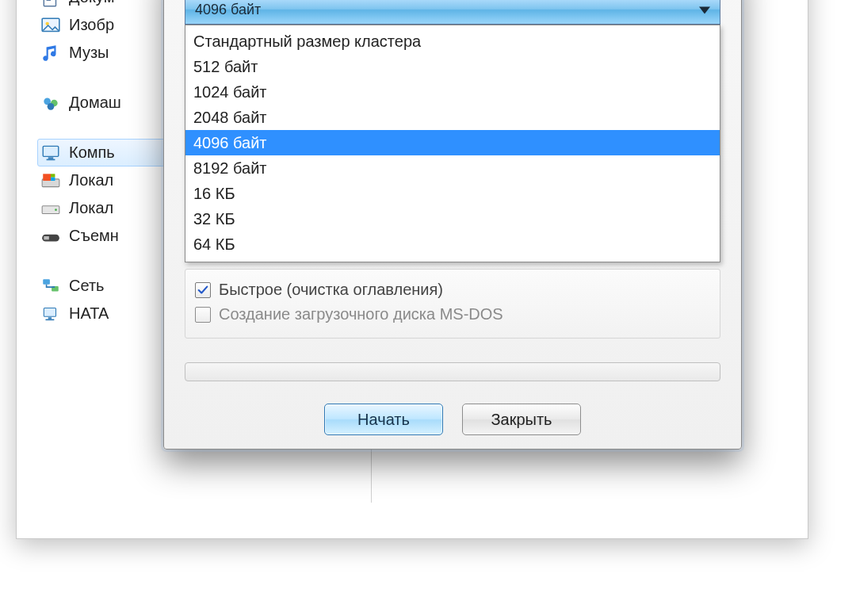 The image size is (856, 616). What do you see at coordinates (92, 3) in the screenshot?
I see `sidebar-item-label: Докум` at bounding box center [92, 3].